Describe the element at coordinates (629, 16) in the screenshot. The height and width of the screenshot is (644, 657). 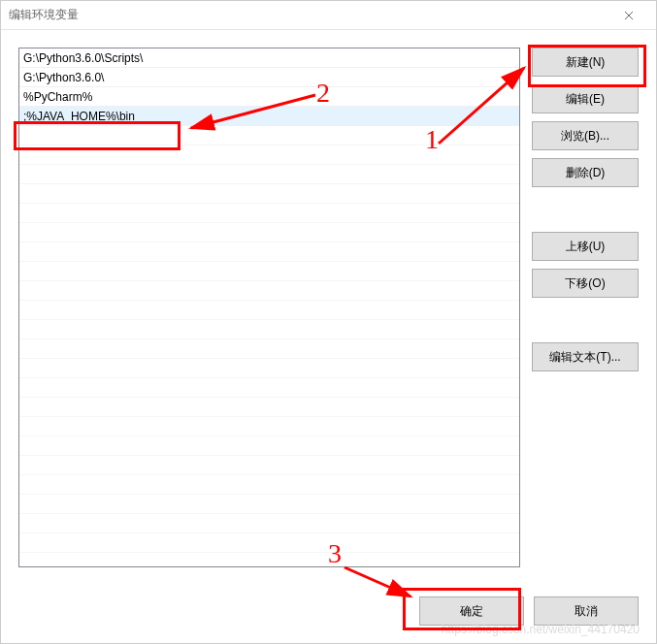
I see `close-icon` at that location.